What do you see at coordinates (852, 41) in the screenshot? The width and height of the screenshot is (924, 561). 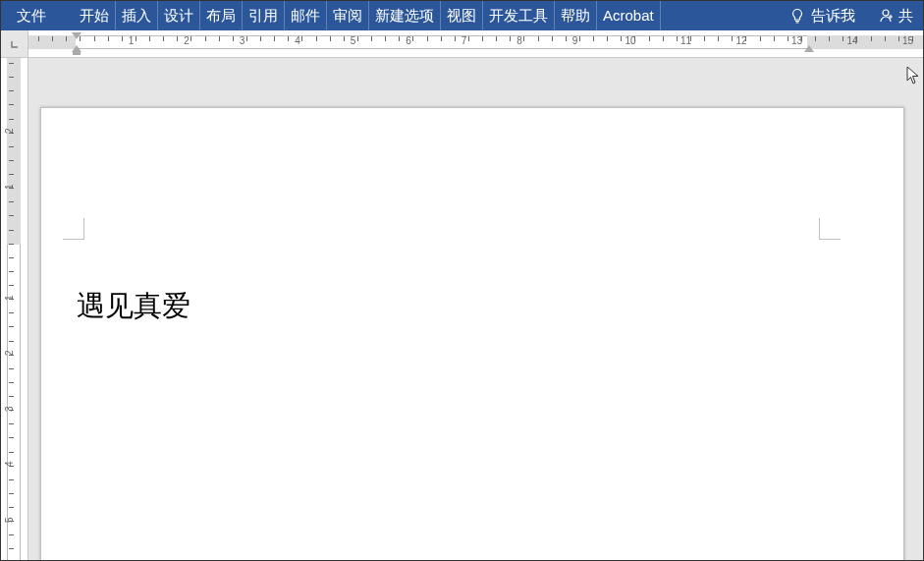 I see `ruler-label: 14` at bounding box center [852, 41].